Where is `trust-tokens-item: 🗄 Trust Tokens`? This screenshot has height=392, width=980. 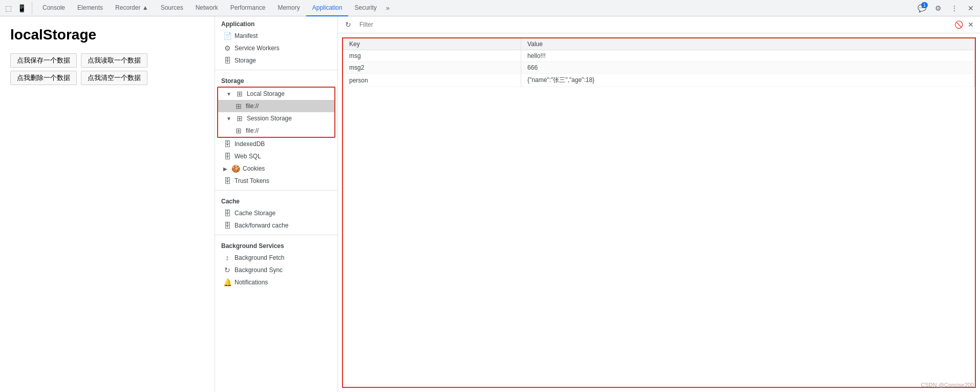 trust-tokens-item: 🗄 Trust Tokens is located at coordinates (276, 181).